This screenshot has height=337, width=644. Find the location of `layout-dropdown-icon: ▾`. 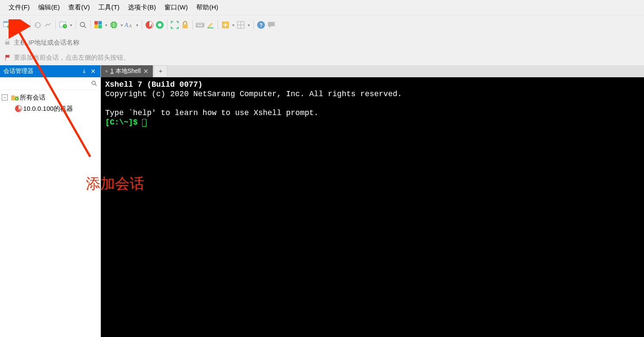

layout-dropdown-icon: ▾ is located at coordinates (249, 25).